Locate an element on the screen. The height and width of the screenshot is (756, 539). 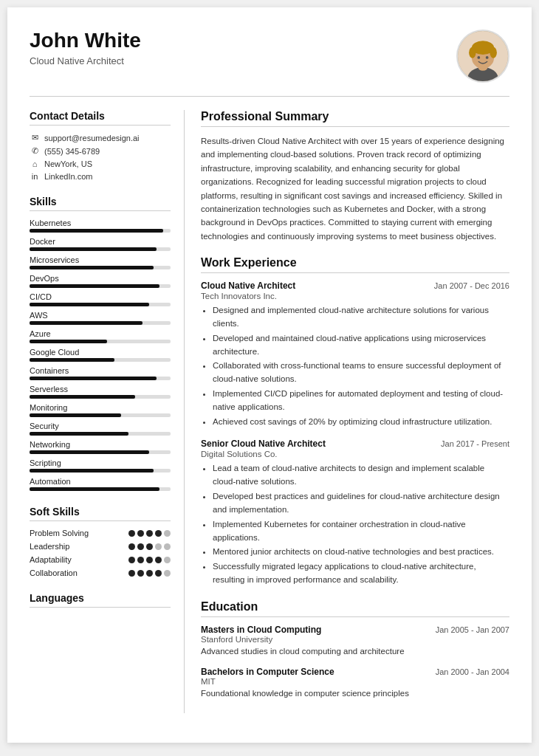
avatar-image is located at coordinates (483, 56).